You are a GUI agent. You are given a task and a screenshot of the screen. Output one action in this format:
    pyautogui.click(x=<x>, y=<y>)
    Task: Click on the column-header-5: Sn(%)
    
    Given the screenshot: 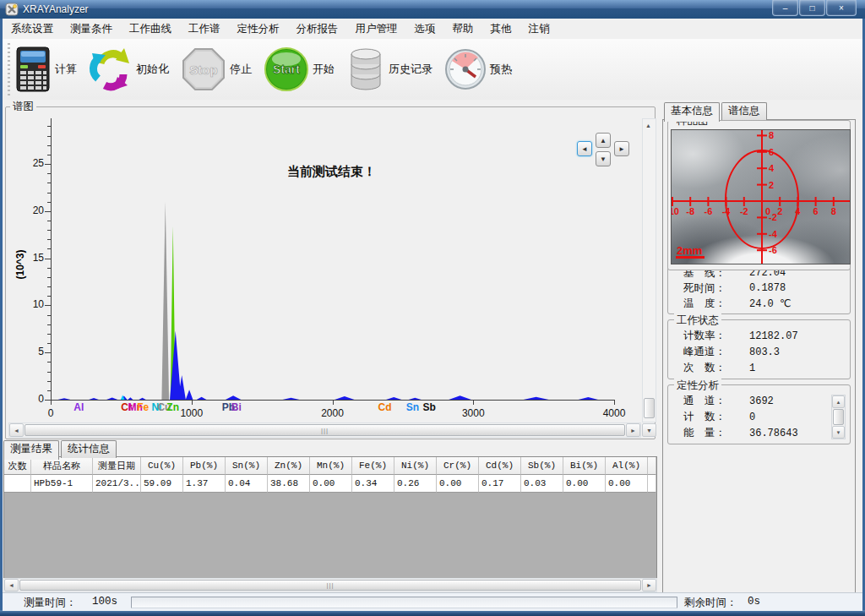 What is the action you would take?
    pyautogui.click(x=247, y=466)
    